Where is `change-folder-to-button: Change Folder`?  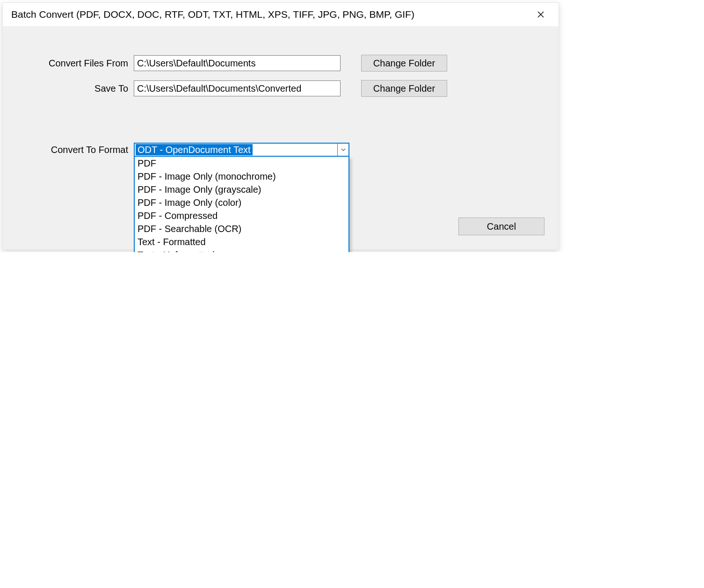
change-folder-to-button: Change Folder is located at coordinates (404, 88).